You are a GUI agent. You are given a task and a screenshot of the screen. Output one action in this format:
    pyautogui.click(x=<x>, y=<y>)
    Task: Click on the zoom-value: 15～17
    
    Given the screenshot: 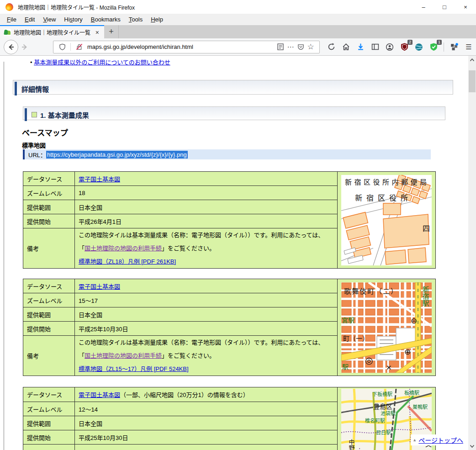 What is the action you would take?
    pyautogui.click(x=206, y=301)
    